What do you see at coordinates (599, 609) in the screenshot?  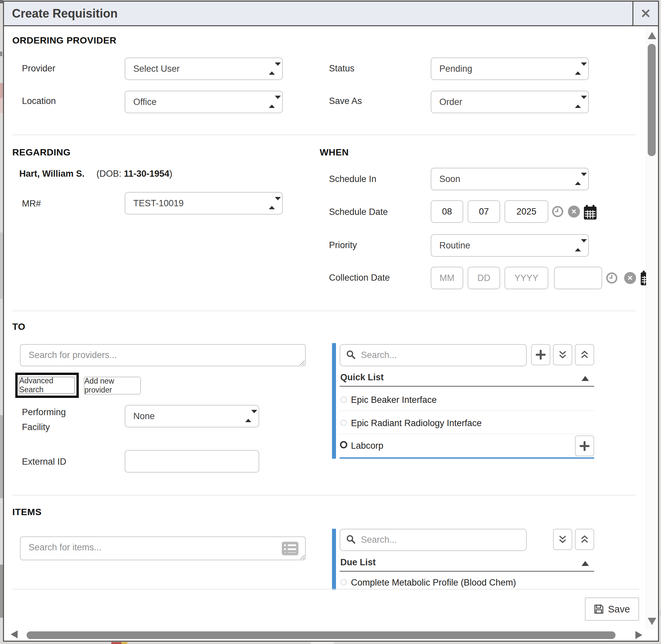 I see `save-icon` at bounding box center [599, 609].